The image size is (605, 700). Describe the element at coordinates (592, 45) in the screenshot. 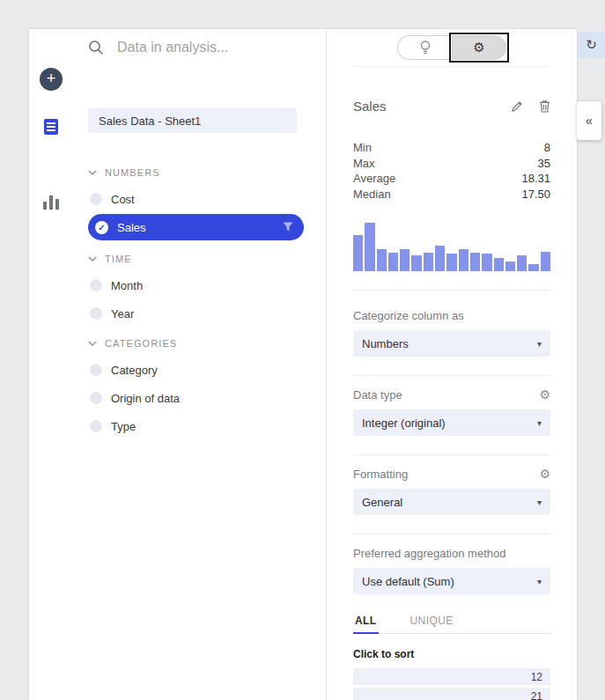

I see `refresh-icon: ↻` at that location.